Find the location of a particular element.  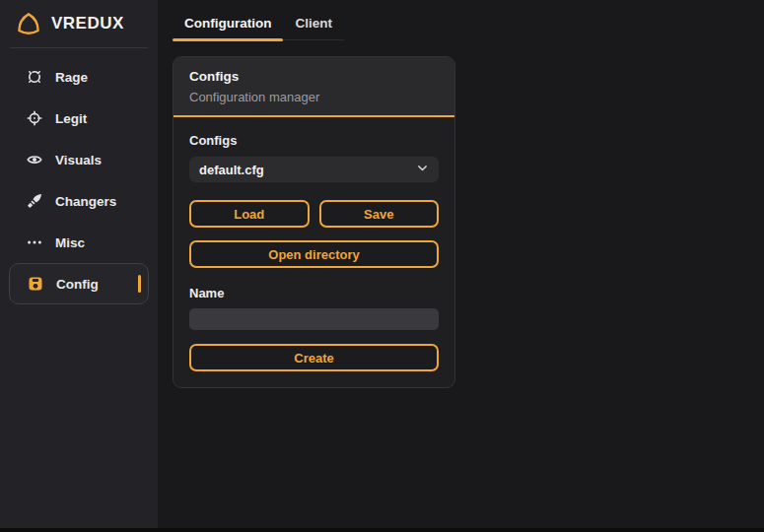

changers-icon is located at coordinates (35, 201).